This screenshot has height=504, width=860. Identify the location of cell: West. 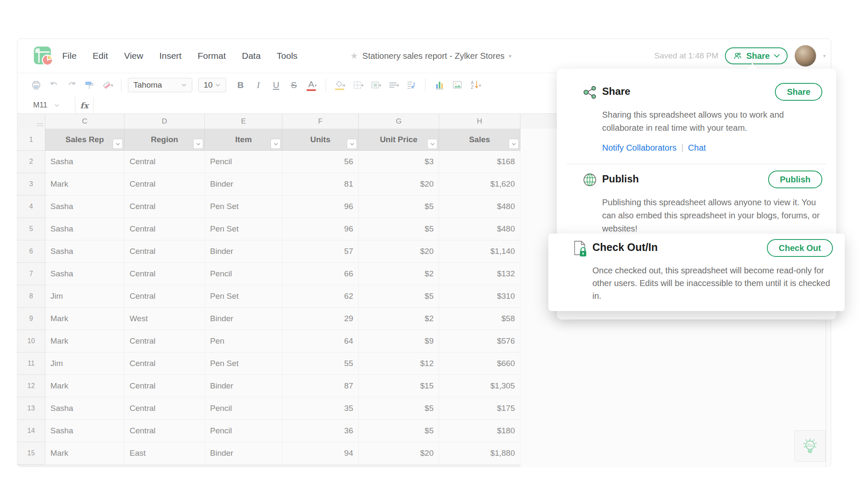
(165, 319).